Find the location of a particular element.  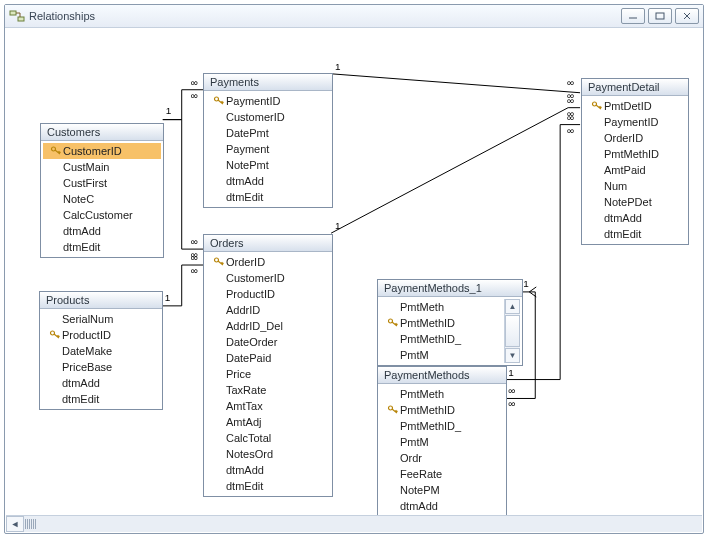

field-row: NoteC is located at coordinates (102, 199).